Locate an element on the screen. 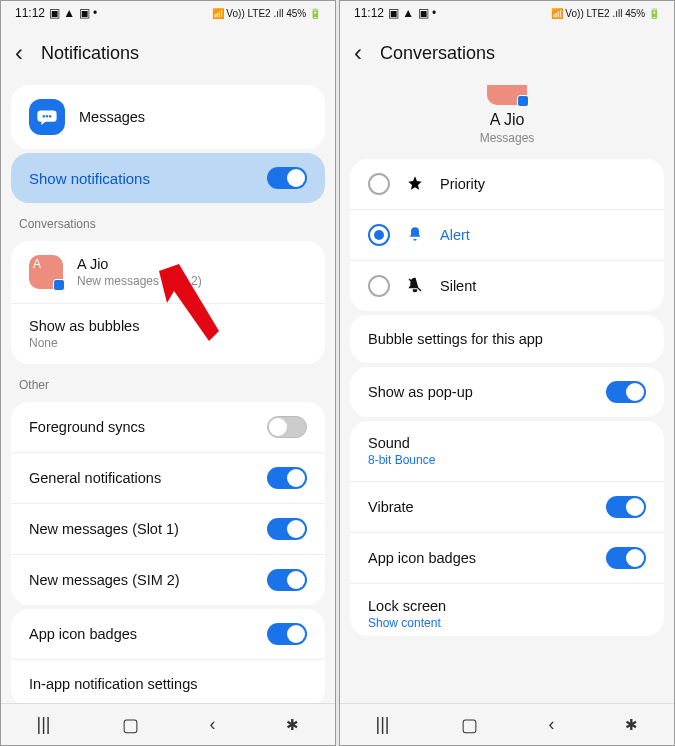  sound-sub: 8-bit Bounce is located at coordinates (507, 460).